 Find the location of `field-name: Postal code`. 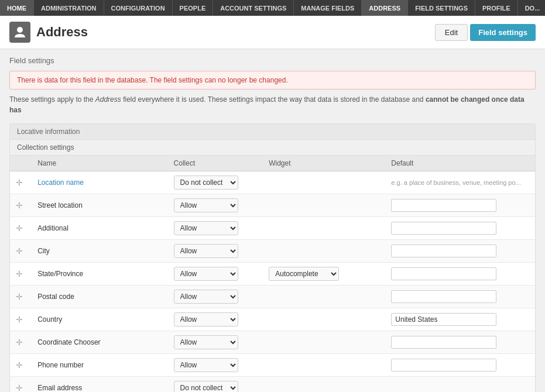

field-name: Postal code is located at coordinates (100, 297).